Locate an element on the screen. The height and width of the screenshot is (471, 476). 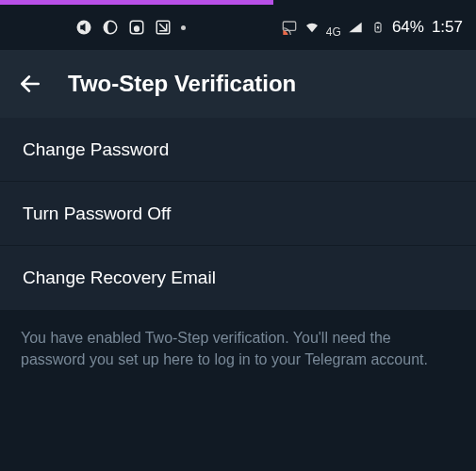
option-label: Change Password is located at coordinates (96, 150).